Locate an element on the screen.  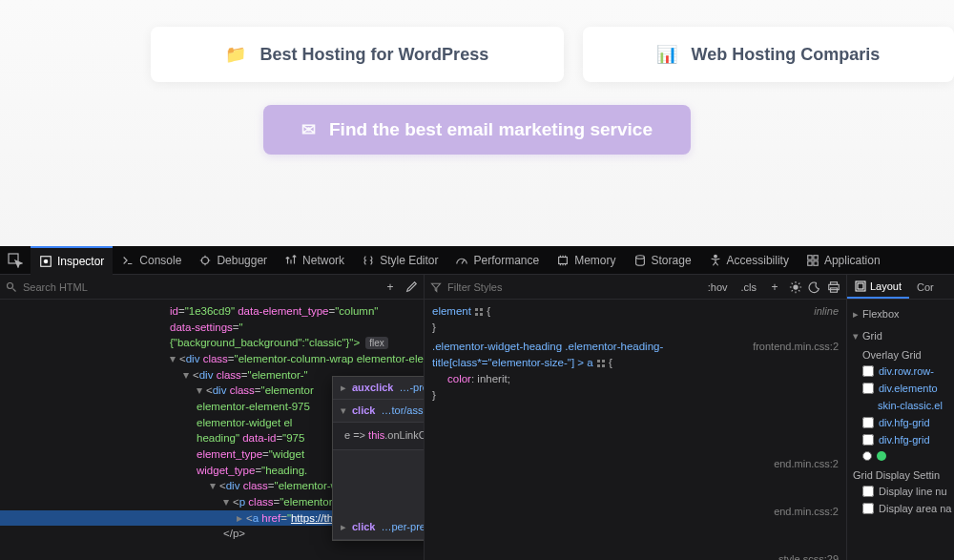
grid-item: skin-classic.el is located at coordinates (901, 405).